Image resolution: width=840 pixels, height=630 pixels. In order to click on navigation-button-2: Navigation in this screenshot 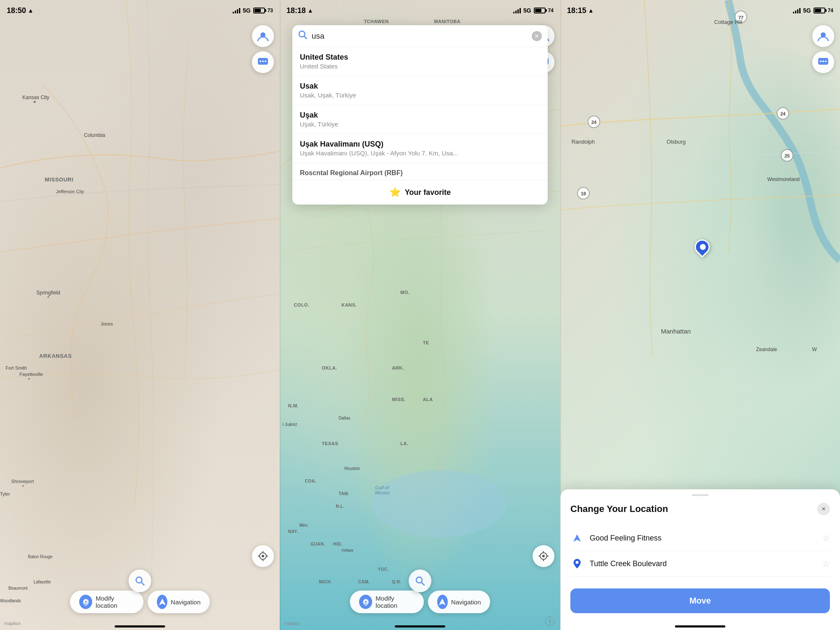, I will do `click(459, 602)`.